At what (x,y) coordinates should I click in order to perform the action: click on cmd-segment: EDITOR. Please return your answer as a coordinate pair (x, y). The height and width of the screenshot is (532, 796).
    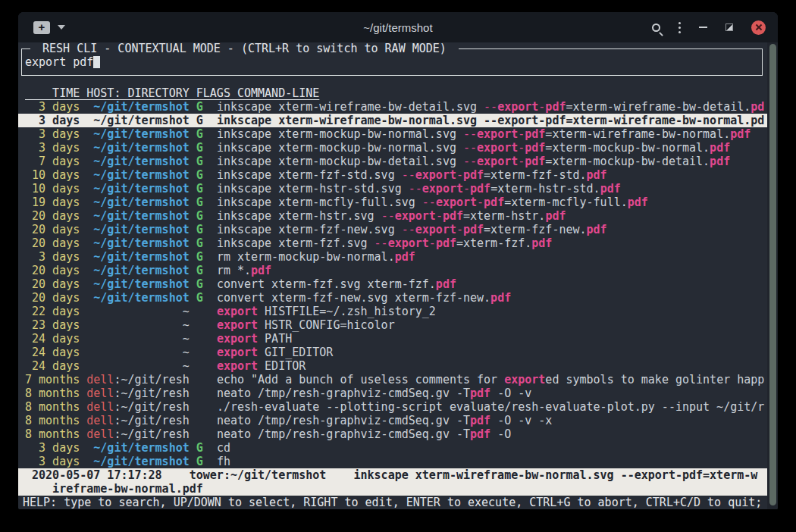
    Looking at the image, I should click on (282, 366).